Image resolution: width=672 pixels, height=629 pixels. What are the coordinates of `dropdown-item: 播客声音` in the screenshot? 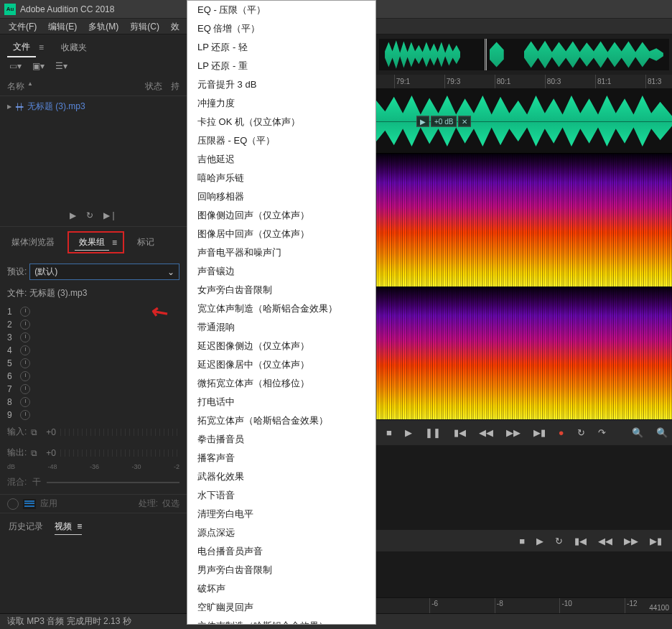 It's located at (281, 458).